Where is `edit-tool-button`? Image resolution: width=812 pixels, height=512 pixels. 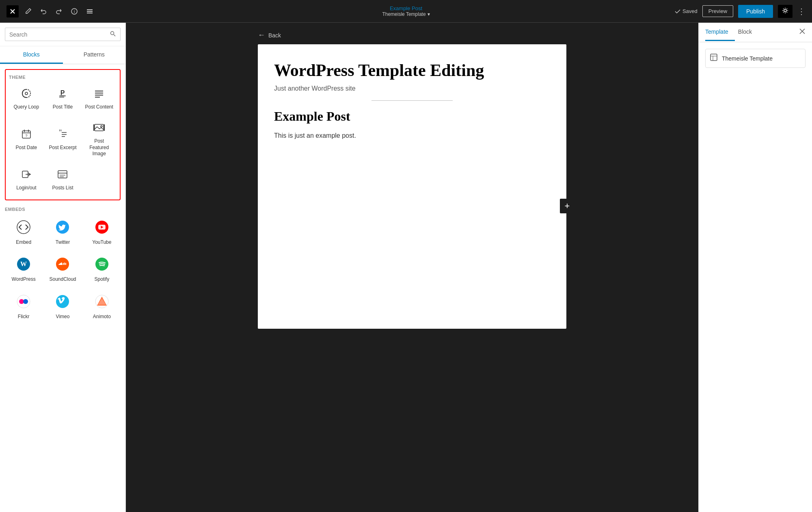
edit-tool-button is located at coordinates (28, 11).